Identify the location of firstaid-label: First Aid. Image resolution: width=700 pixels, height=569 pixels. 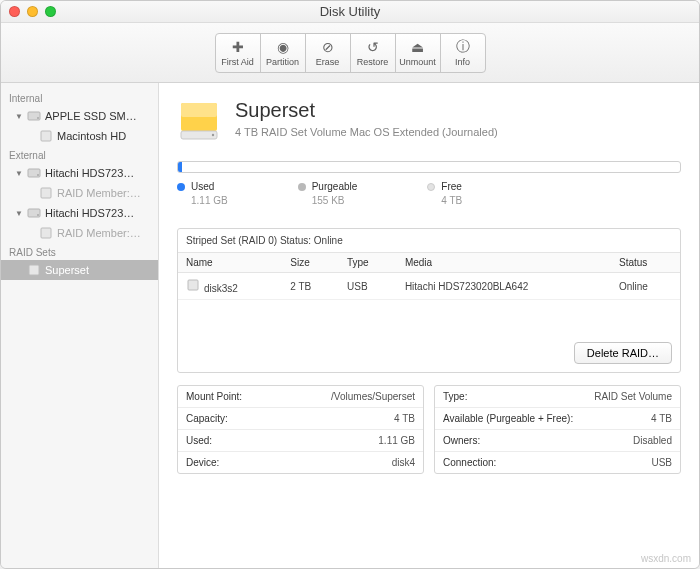
(238, 62).